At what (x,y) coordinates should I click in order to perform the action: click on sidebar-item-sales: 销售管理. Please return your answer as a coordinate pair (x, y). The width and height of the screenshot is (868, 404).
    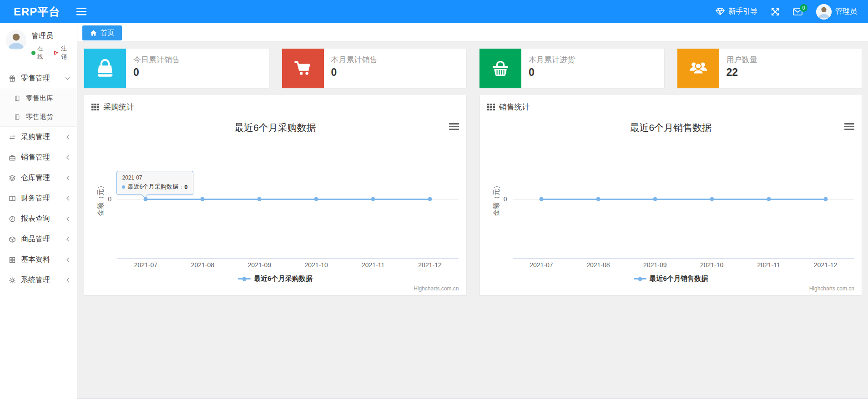
    Looking at the image, I should click on (38, 157).